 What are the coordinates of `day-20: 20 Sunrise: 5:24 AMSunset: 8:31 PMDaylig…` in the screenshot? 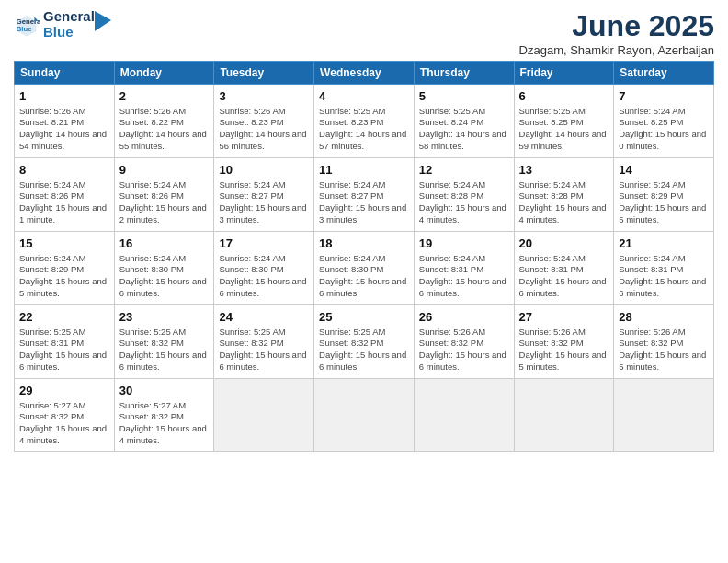 It's located at (564, 269).